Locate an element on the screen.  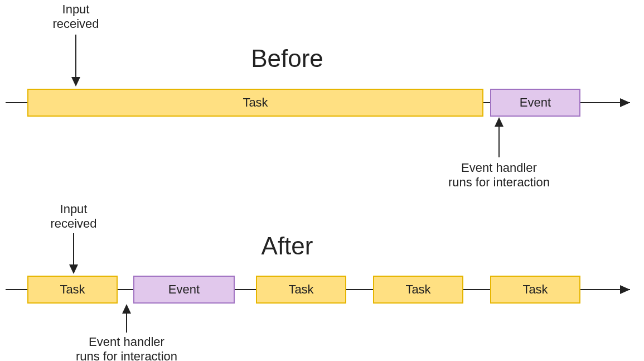
before-input-annotation-l1: Input is located at coordinates (76, 9).